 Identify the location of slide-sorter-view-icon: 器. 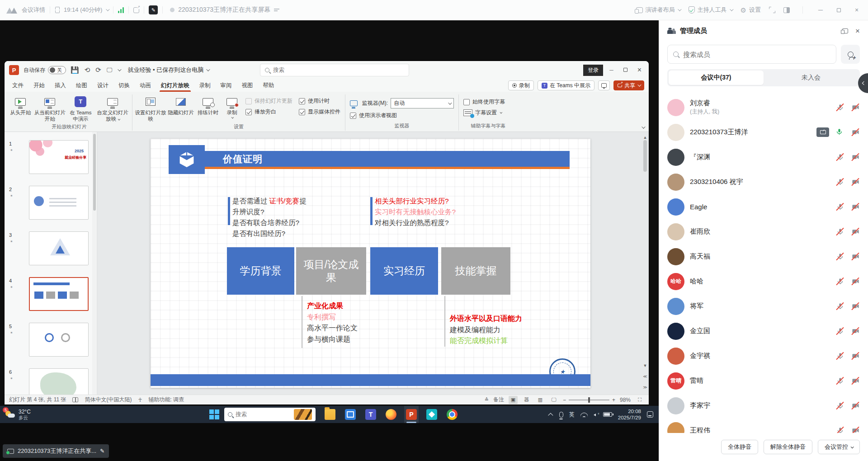
(527, 400).